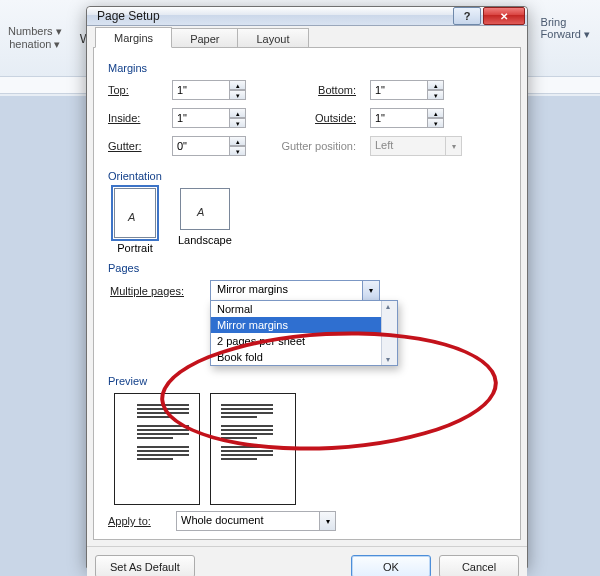  Describe the element at coordinates (218, 118) in the screenshot. I see `inside-spinner: ▴▾` at that location.